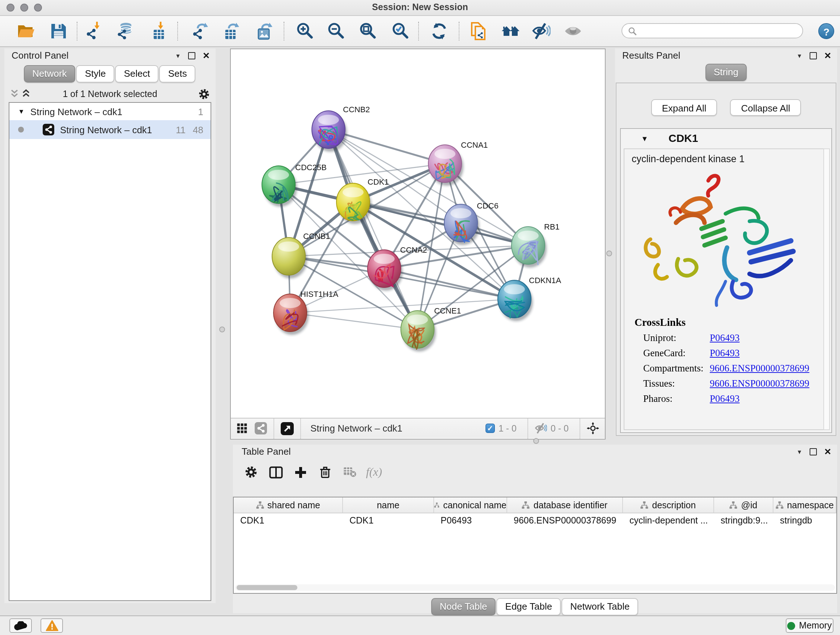 The width and height of the screenshot is (840, 635). What do you see at coordinates (744, 505) in the screenshot?
I see `column-header-id: @id` at bounding box center [744, 505].